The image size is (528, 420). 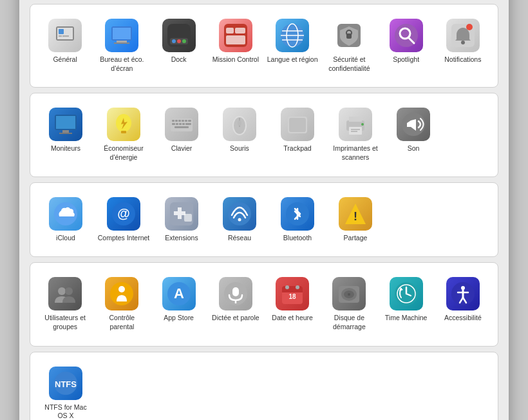 What do you see at coordinates (292, 304) in the screenshot?
I see `pref-item-date: 18 Date et heure` at bounding box center [292, 304].